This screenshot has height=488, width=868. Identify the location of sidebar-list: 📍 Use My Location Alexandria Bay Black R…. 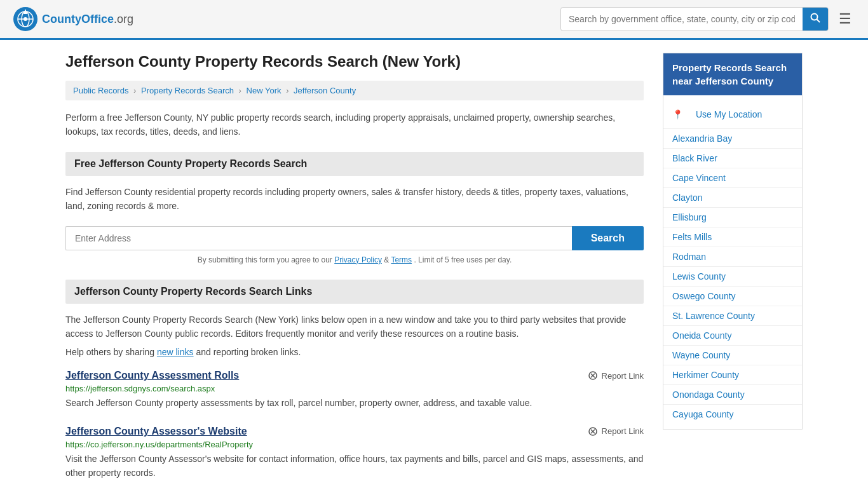
(733, 262).